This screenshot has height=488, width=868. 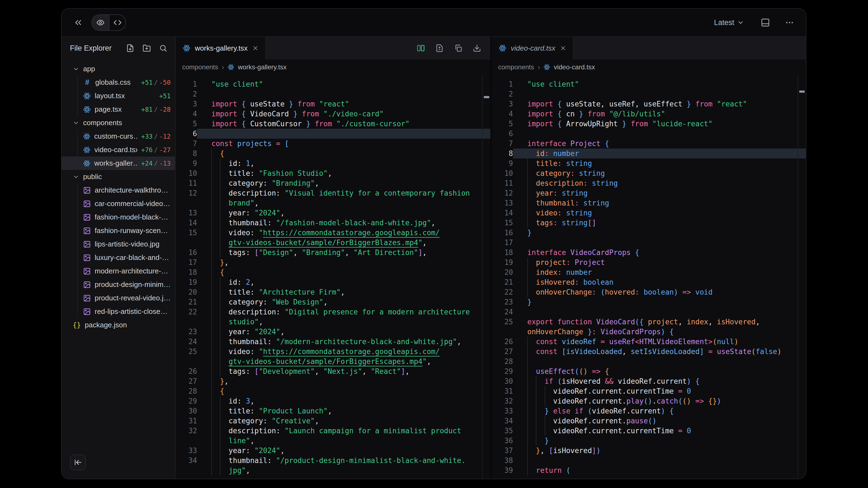 I want to click on tree-file-fashion-runway-scen: fashion-runway-scen…, so click(x=118, y=231).